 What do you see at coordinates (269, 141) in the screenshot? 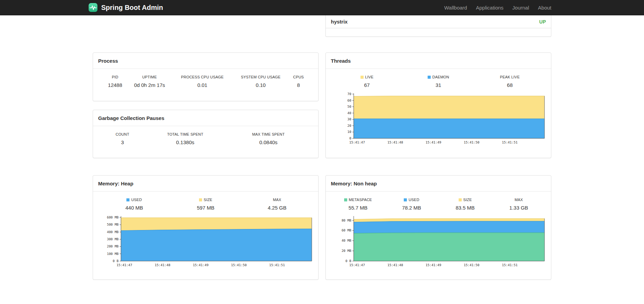
I see `metric-value: 0.0840s` at bounding box center [269, 141].